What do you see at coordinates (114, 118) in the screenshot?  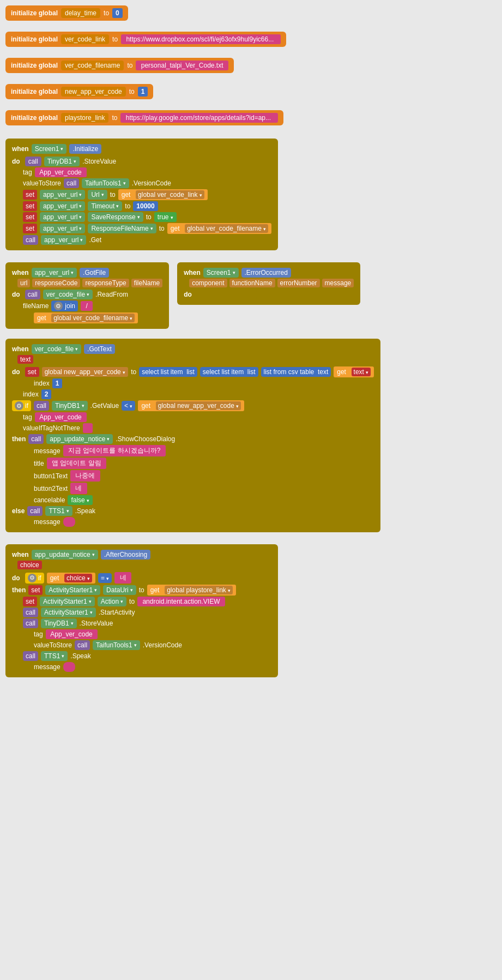 I see `to-keyword5: to` at bounding box center [114, 118].